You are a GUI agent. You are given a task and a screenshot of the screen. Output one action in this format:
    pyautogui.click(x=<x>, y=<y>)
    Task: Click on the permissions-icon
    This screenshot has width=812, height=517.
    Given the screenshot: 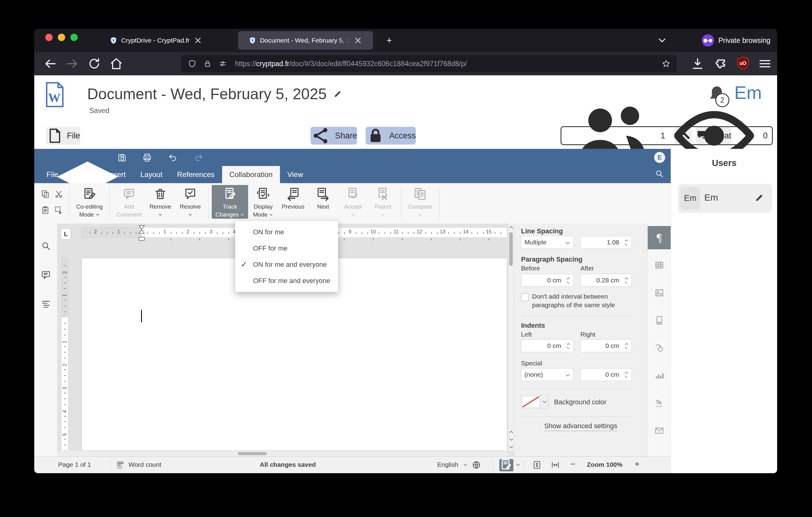 What is the action you would take?
    pyautogui.click(x=223, y=63)
    